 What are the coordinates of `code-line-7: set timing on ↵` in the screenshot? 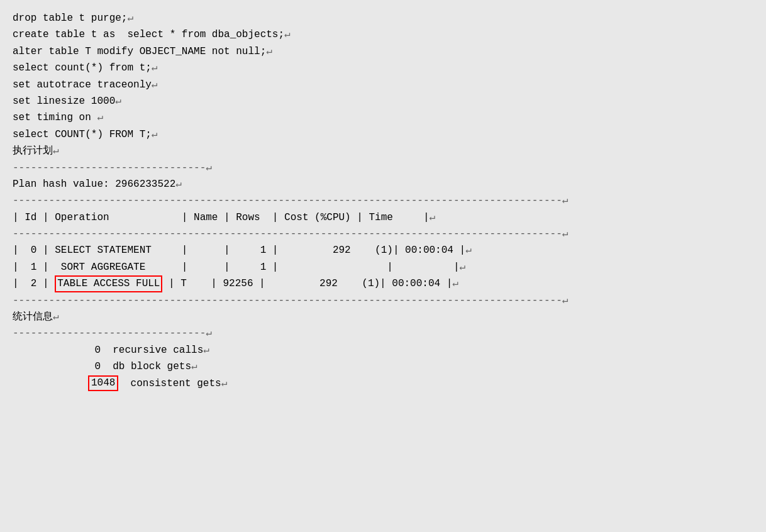 It's located at (383, 118).